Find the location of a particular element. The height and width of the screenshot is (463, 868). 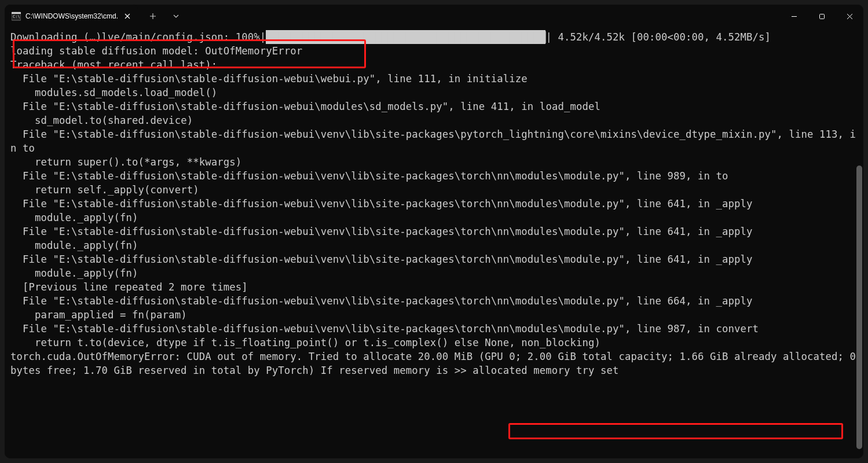

cmd-icon: C:\ is located at coordinates (16, 16).